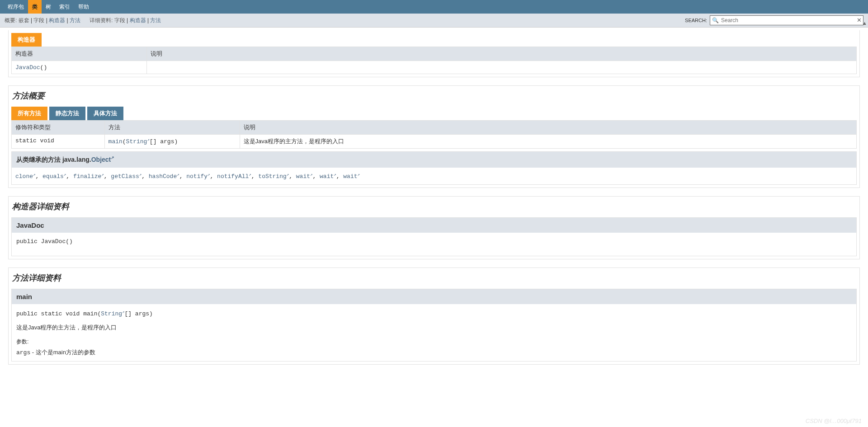  Describe the element at coordinates (156, 20) in the screenshot. I see `detail-method-link: 方法` at that location.